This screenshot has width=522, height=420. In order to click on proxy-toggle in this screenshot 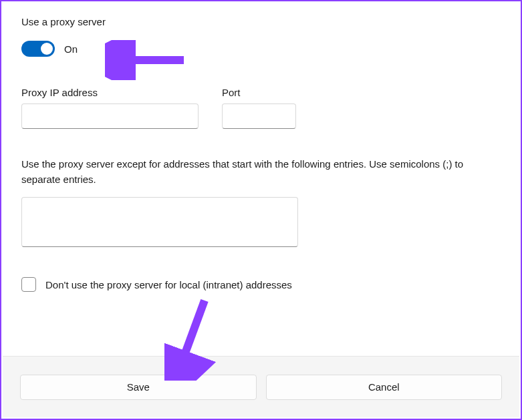, I will do `click(38, 49)`.